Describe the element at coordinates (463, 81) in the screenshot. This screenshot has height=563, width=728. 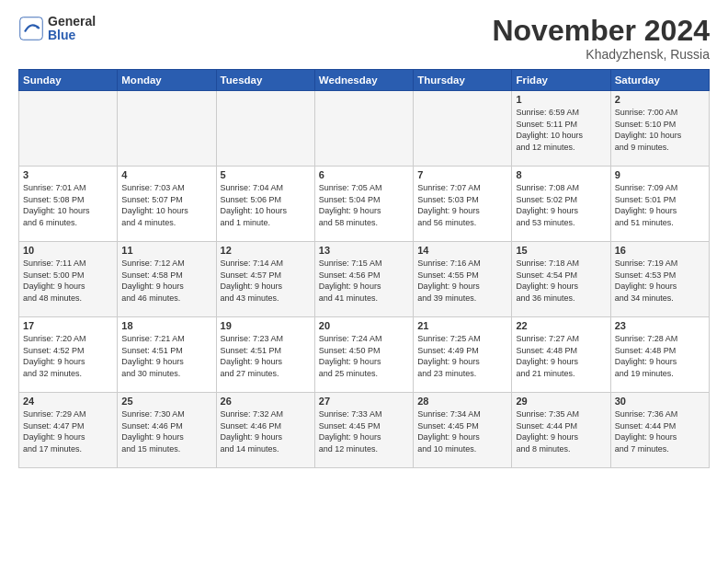
I see `weekday-header-thursday: Thursday` at that location.